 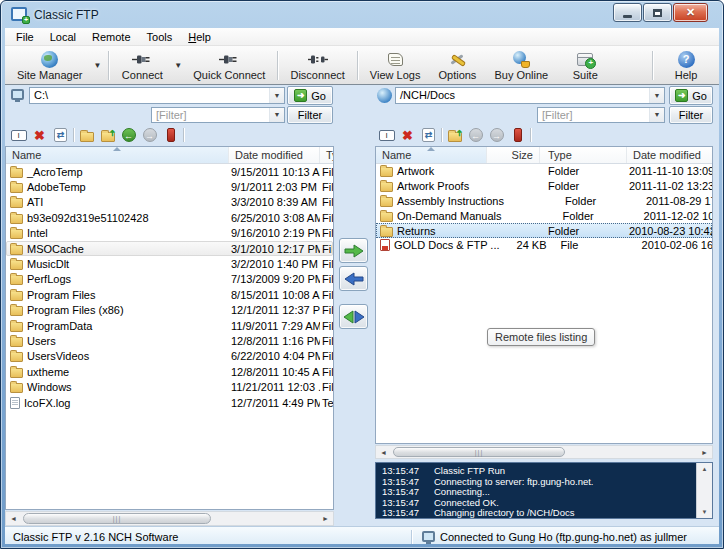 I want to click on local-file-row: uxtheme12/8/2011 10:45 AMFil, so click(x=170, y=372).